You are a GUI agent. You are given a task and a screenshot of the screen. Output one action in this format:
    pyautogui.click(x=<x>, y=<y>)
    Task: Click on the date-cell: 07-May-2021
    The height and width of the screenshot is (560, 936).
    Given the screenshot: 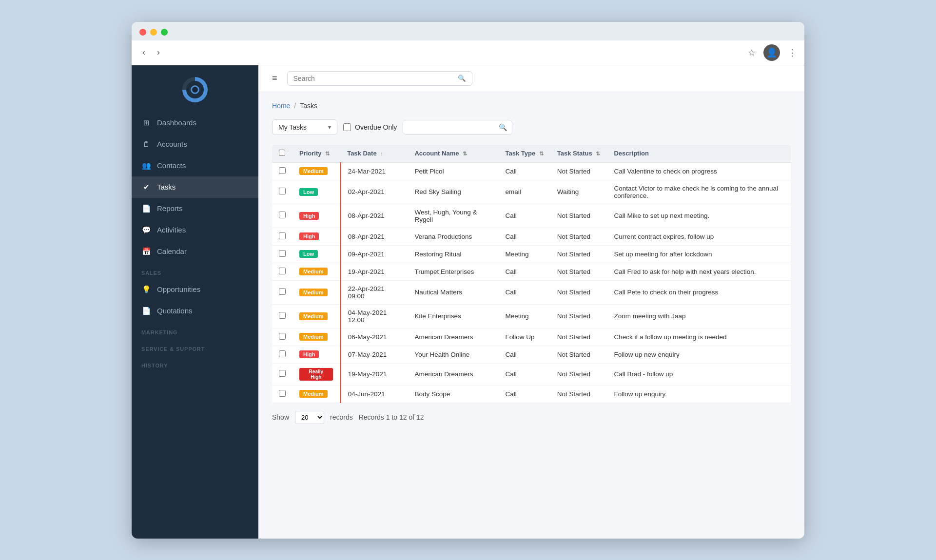 What is the action you would take?
    pyautogui.click(x=374, y=354)
    